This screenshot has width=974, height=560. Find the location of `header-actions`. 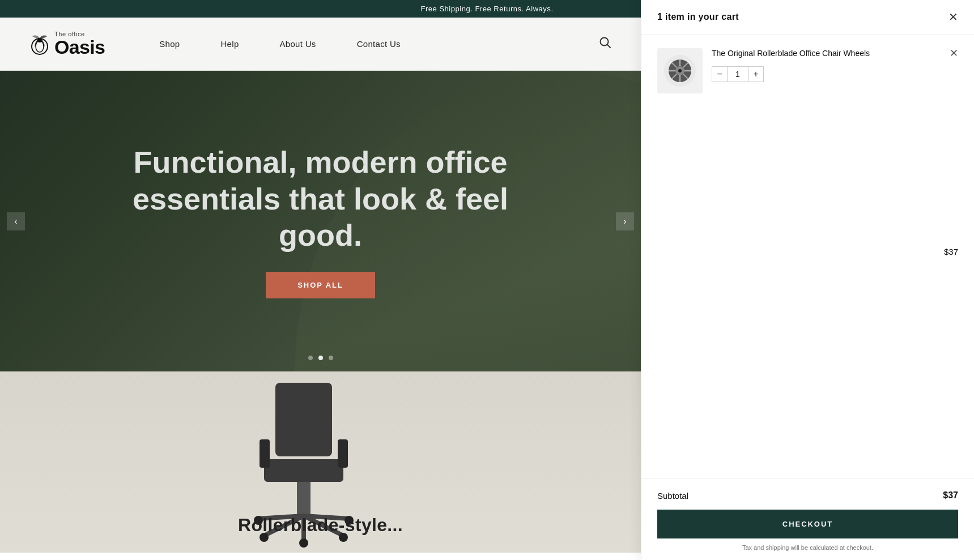

header-actions is located at coordinates (605, 44).